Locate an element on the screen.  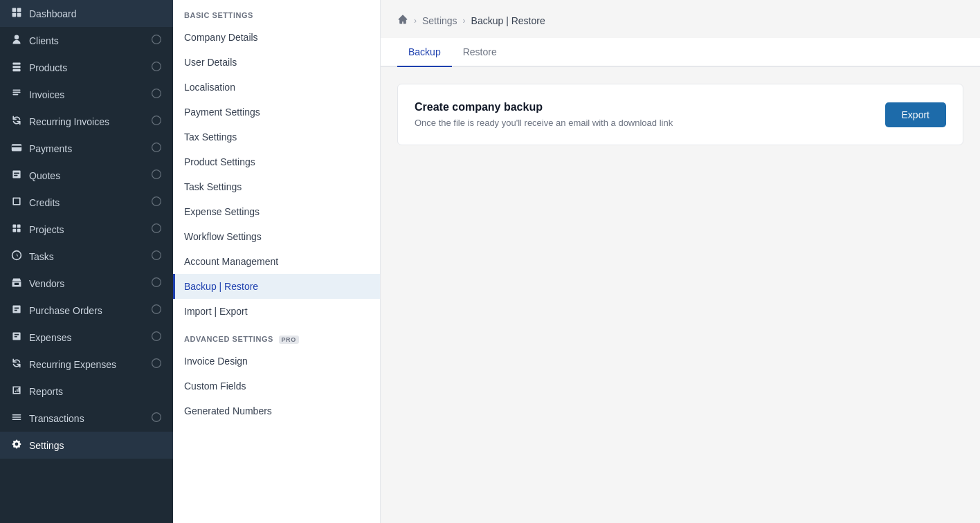
plus-icon-clients is located at coordinates (156, 40).